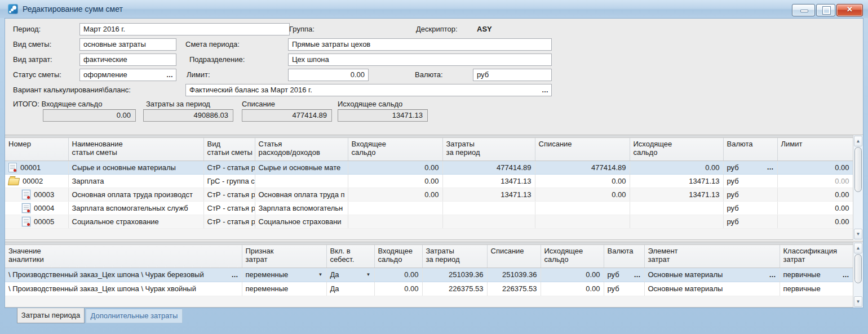 The image size is (868, 334). What do you see at coordinates (301, 149) in the screenshot?
I see `col-header-article: Статьярасходов/доходов` at bounding box center [301, 149].